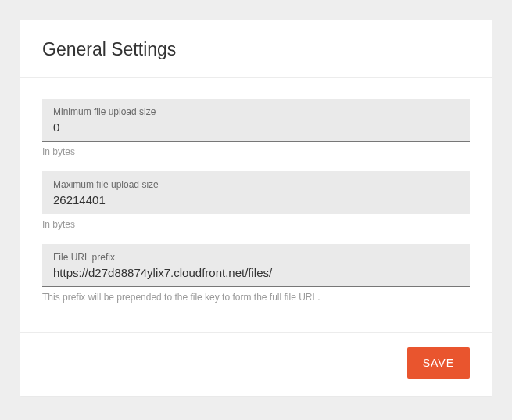 The width and height of the screenshot is (512, 420). What do you see at coordinates (256, 128) in the screenshot?
I see `field-min-upload: Minimum file upload size In bytes` at bounding box center [256, 128].